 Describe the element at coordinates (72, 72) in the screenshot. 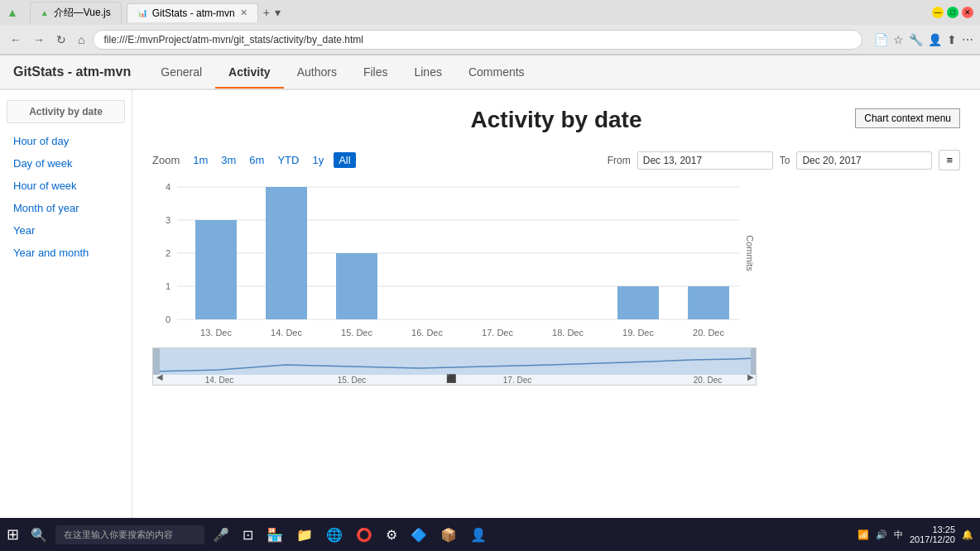

I see `app-title: GitStats - atm-mvn` at that location.